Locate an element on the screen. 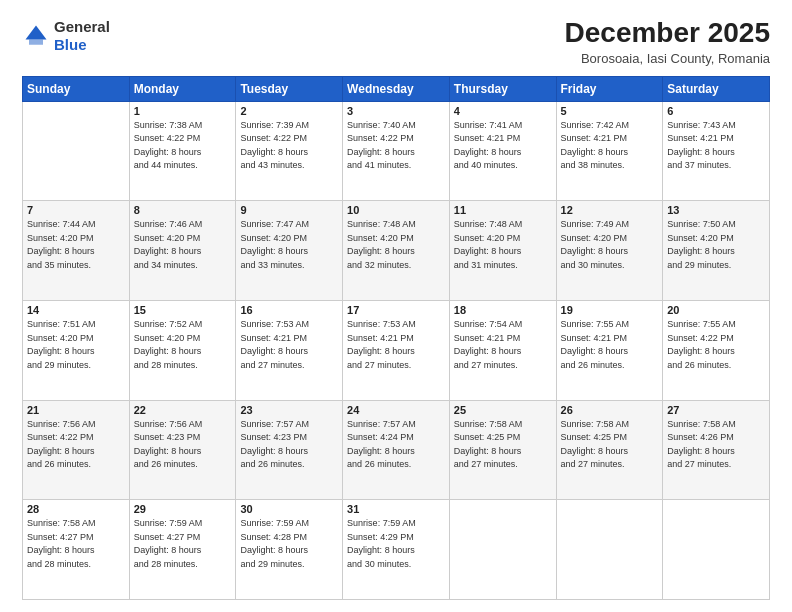 The image size is (792, 612). calendar-cell: 16Sunrise: 7:53 AM Sunset: 4:21 PM Dayli… is located at coordinates (290, 351).